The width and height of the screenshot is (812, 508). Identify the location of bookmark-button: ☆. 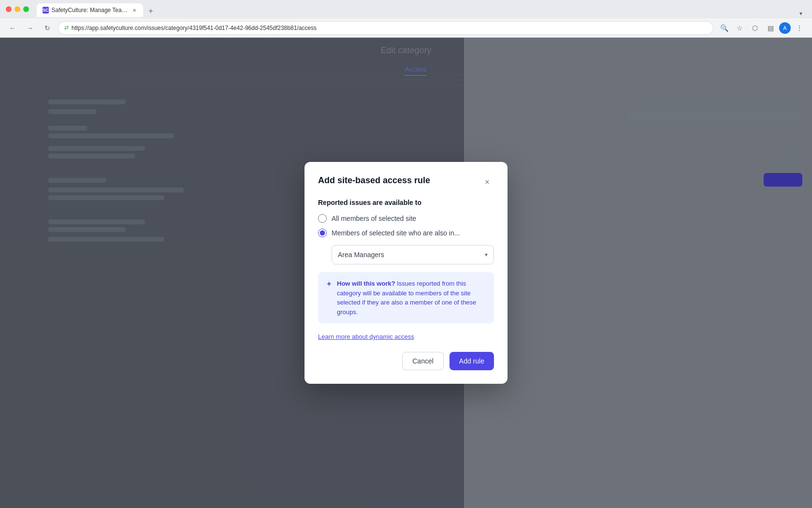
(740, 28).